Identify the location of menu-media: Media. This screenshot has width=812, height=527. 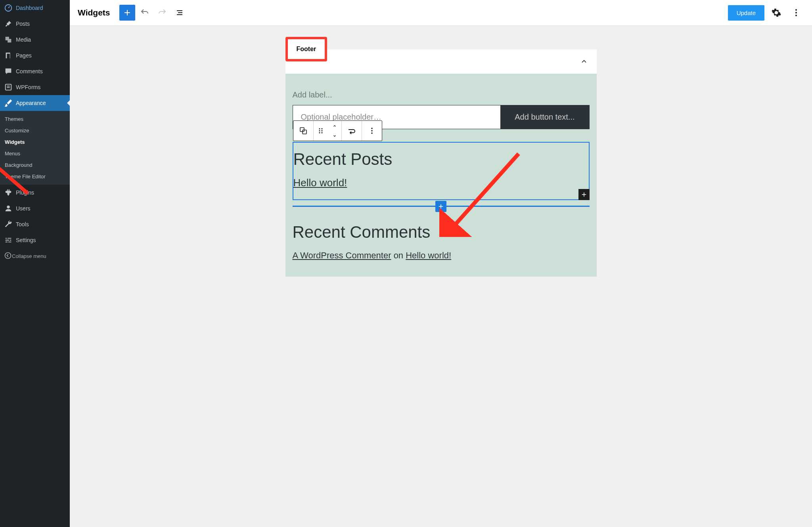
(35, 40).